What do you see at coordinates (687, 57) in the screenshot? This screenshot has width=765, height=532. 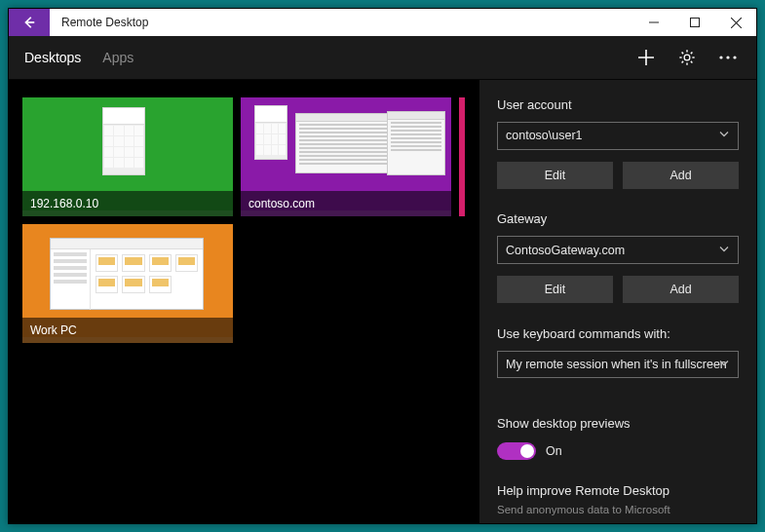 I see `settings-button` at bounding box center [687, 57].